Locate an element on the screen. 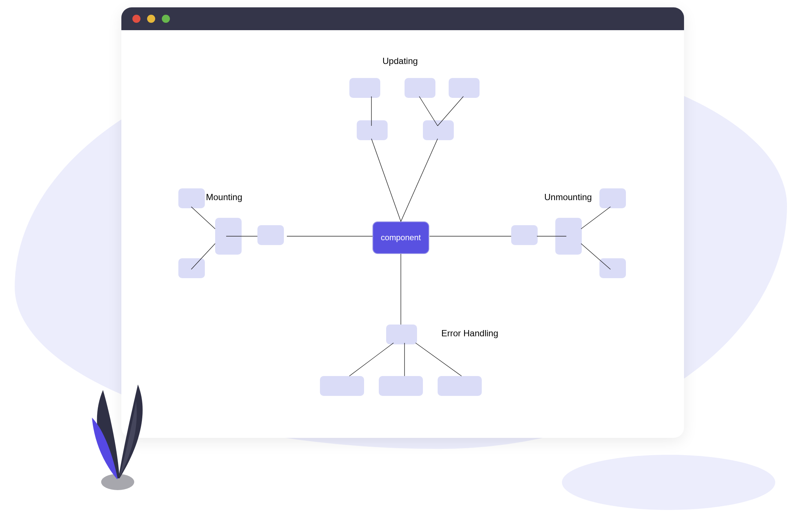  zoom-icon is located at coordinates (166, 19).